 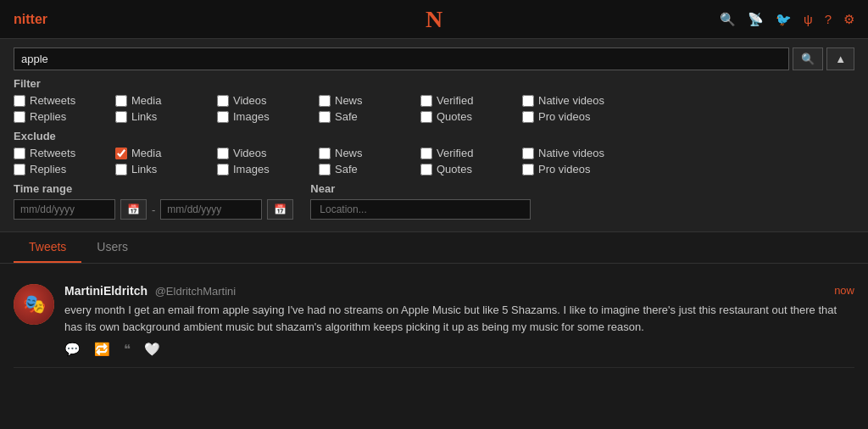 What do you see at coordinates (434, 201) in the screenshot?
I see `time-near-row: Time range 📅 - 📅 Near` at bounding box center [434, 201].